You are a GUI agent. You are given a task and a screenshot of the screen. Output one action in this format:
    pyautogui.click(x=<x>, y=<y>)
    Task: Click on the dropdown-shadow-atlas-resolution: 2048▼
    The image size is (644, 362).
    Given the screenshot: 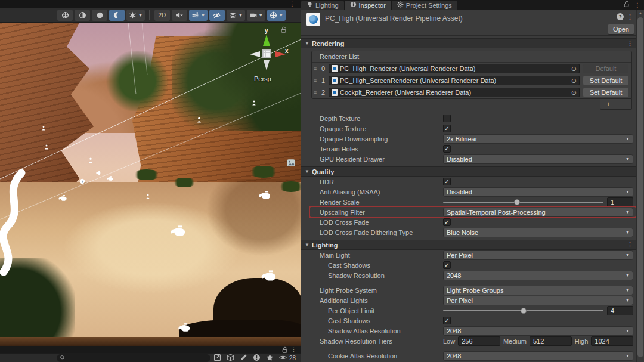 What is the action you would take?
    pyautogui.click(x=538, y=331)
    